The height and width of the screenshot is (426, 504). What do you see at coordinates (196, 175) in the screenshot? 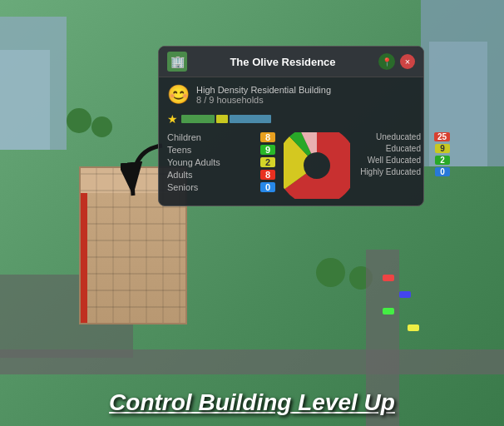
I see `adults-label: Adults` at bounding box center [196, 175].